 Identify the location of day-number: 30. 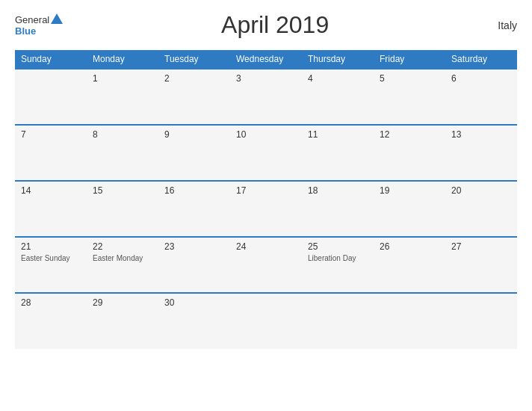
(194, 303).